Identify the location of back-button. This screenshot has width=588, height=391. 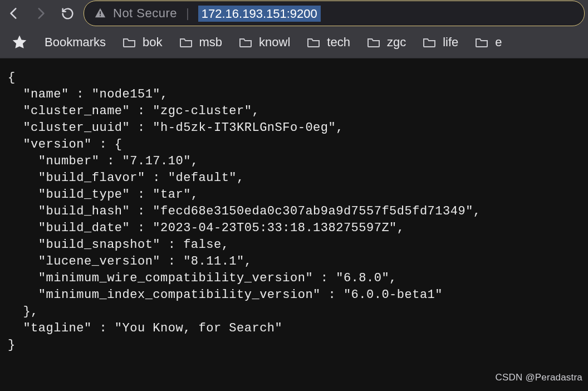
(14, 13).